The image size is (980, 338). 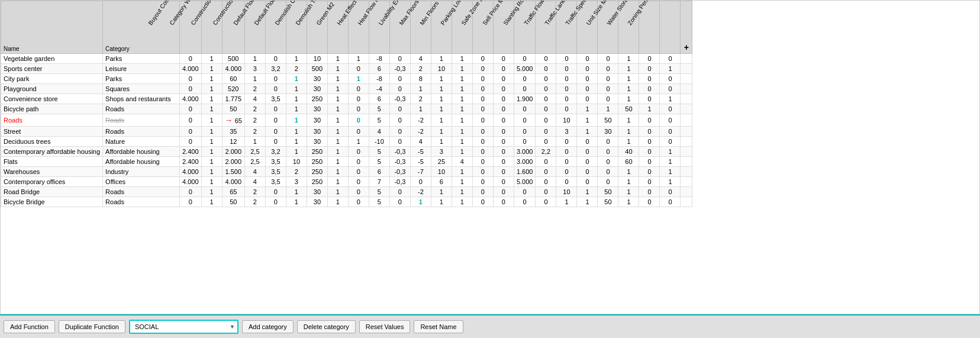 I want to click on row-name: Road Bridge, so click(x=52, y=192).